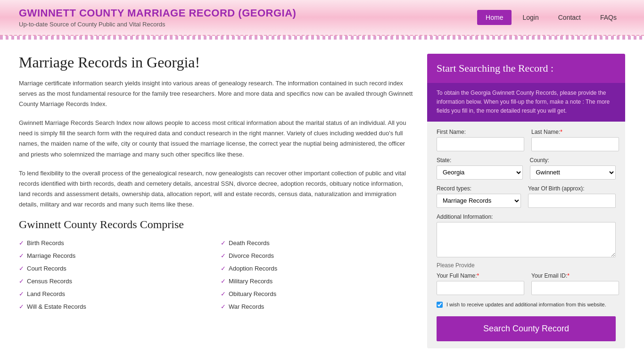 Image resolution: width=644 pixels, height=362 pixels. What do you see at coordinates (526, 217) in the screenshot?
I see `additional-info-label: Additional Information:` at bounding box center [526, 217].